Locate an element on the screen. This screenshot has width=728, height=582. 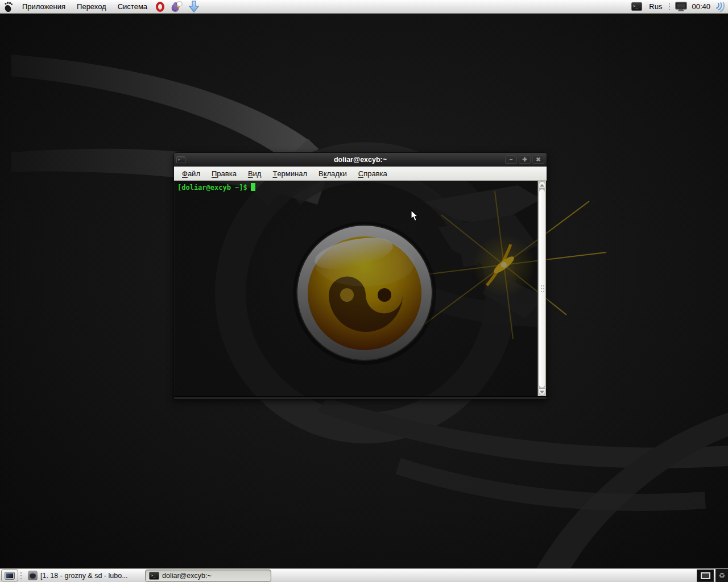
window-terminal-icon: > is located at coordinates (181, 160).